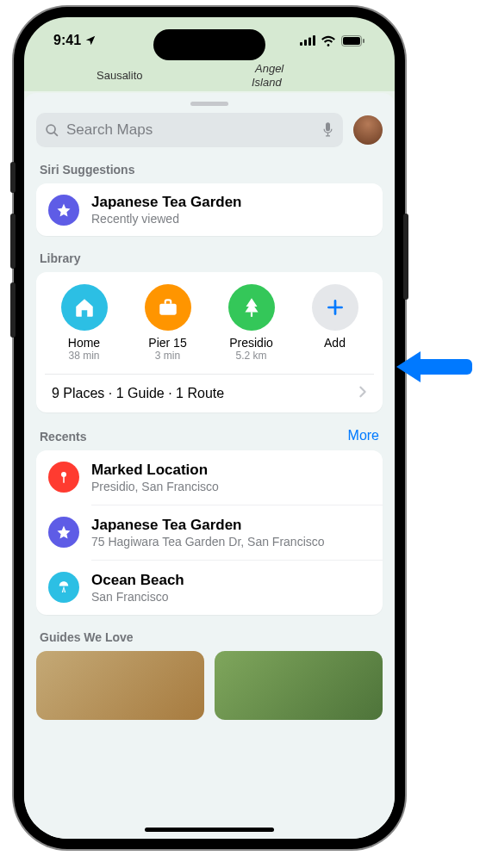 Image resolution: width=486 pixels, height=868 pixels. I want to click on cellular-icon, so click(308, 40).